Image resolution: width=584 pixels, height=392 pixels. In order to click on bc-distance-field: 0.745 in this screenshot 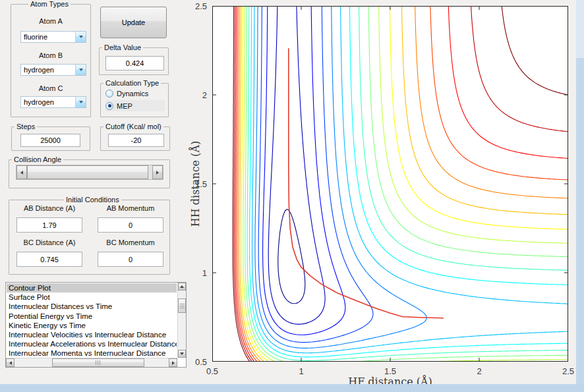, I will do `click(49, 260)`.